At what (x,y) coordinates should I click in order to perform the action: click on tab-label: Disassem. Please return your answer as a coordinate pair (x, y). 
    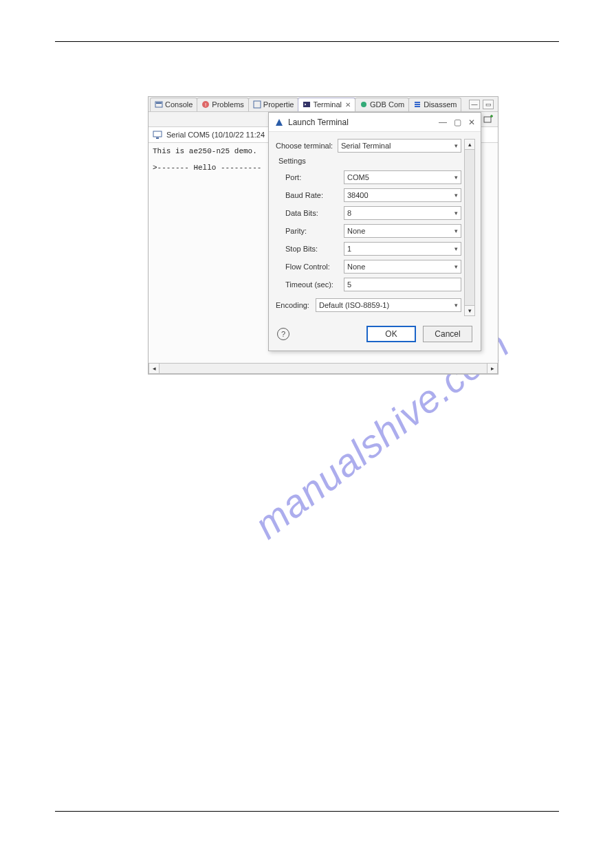
    Looking at the image, I should click on (440, 104).